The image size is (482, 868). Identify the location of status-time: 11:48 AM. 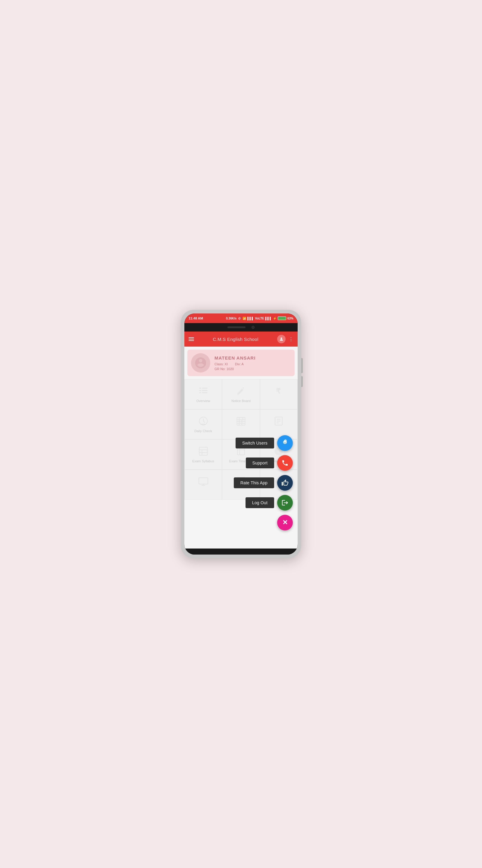
(196, 318).